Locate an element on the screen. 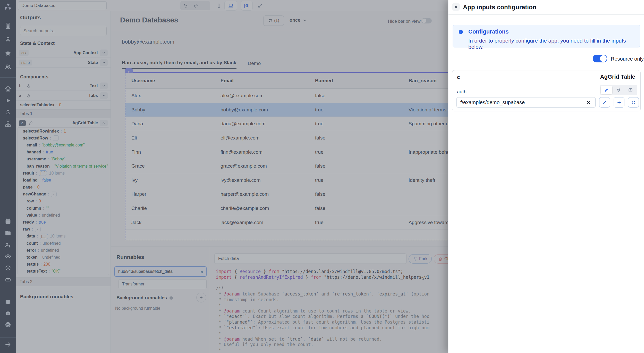 This screenshot has width=644, height=353. resource-path-input is located at coordinates (526, 102).